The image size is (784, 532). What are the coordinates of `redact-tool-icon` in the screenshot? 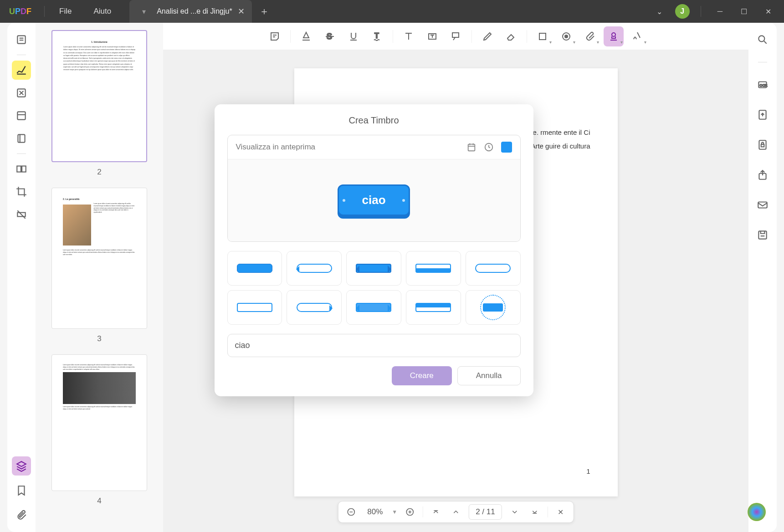 It's located at (21, 215).